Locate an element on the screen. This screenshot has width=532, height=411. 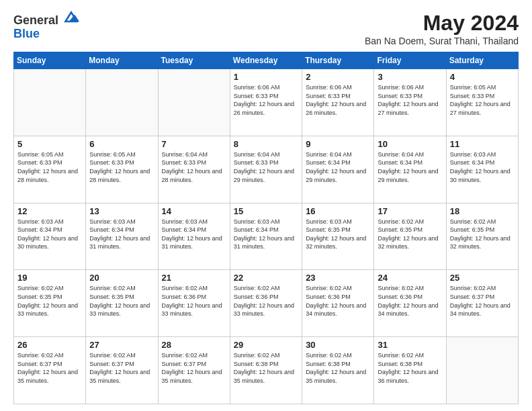
table-row: 25Sunrise: 6:02 AM Sunset: 6:37 PM Dayli… is located at coordinates (482, 304).